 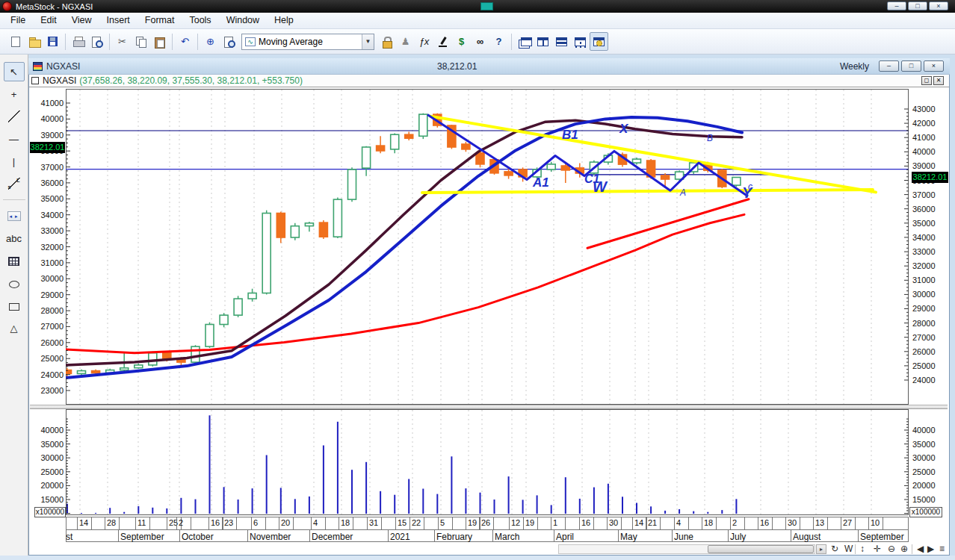 What do you see at coordinates (862, 550) in the screenshot?
I see `zoom-vertical-icon: ↕` at bounding box center [862, 550].